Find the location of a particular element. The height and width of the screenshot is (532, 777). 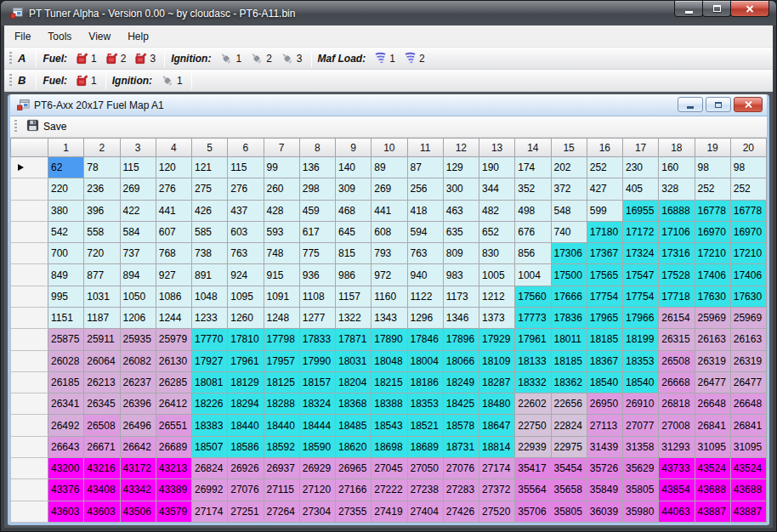

grid-cell: 830 is located at coordinates (497, 253).